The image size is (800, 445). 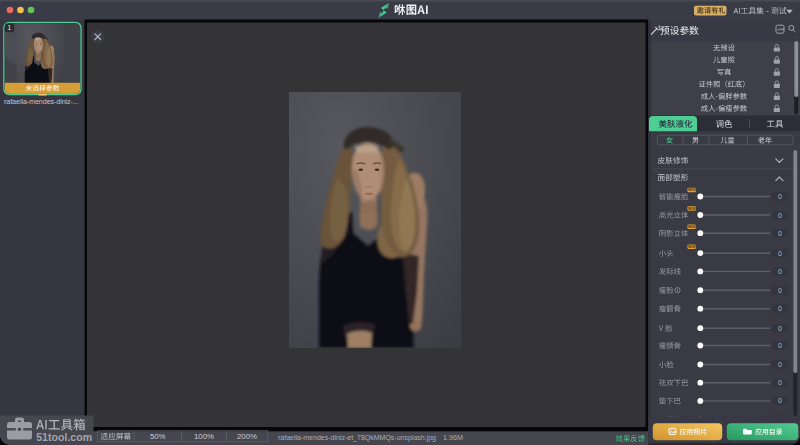 I want to click on svg-text: 51tool.com, so click(x=64, y=437).